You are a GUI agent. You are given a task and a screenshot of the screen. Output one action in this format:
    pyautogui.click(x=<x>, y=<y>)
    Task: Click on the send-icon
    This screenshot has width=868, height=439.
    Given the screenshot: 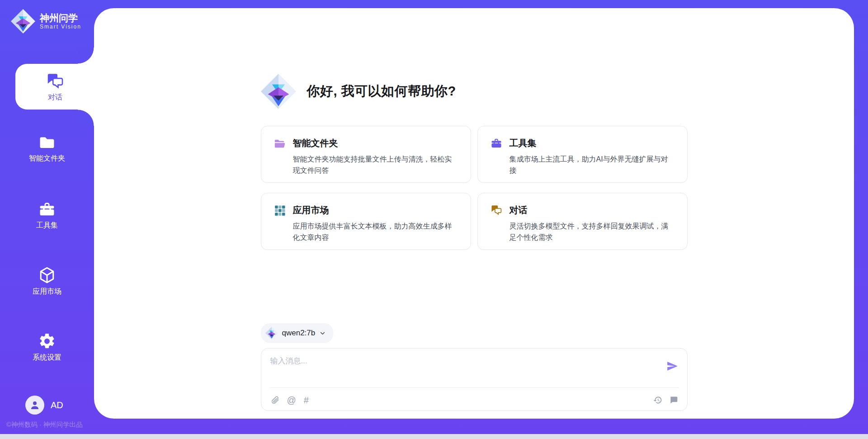 What is the action you would take?
    pyautogui.click(x=672, y=366)
    